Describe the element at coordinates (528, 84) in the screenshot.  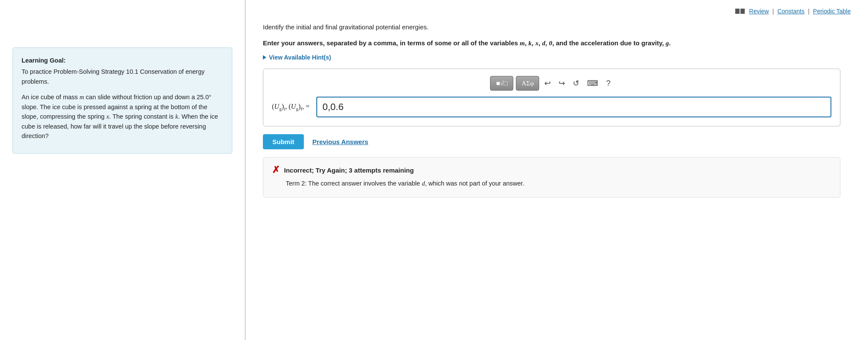
I see `greek-icon: ΑΣφ` at that location.